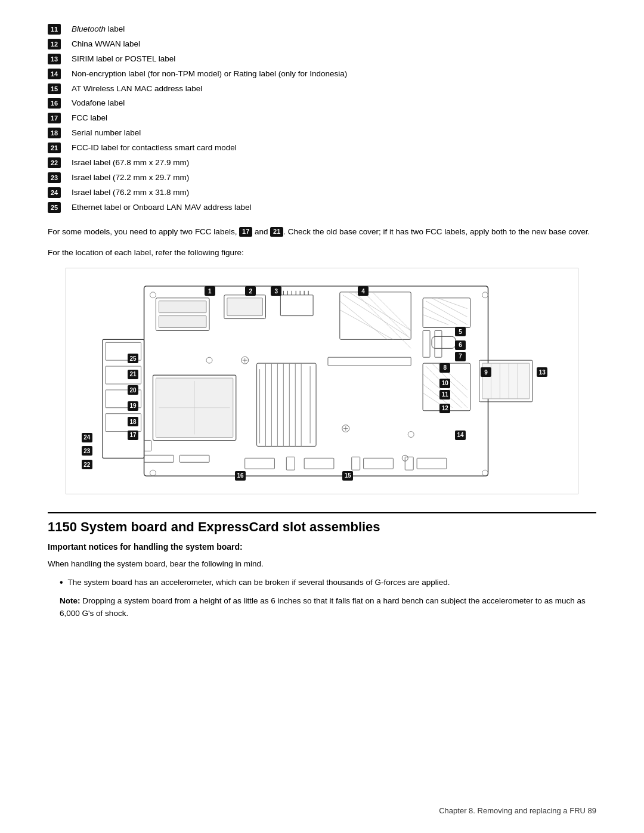  What do you see at coordinates (348, 476) in the screenshot?
I see `diag-badge-15: 15` at bounding box center [348, 476].